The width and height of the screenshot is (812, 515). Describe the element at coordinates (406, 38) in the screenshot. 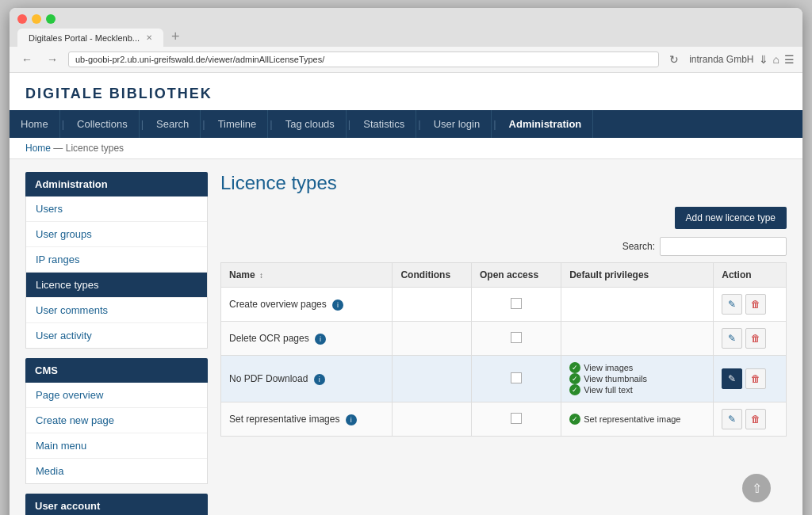

I see `browser-tabs: Digitales Portal - Mecklenb... ✕ +` at that location.